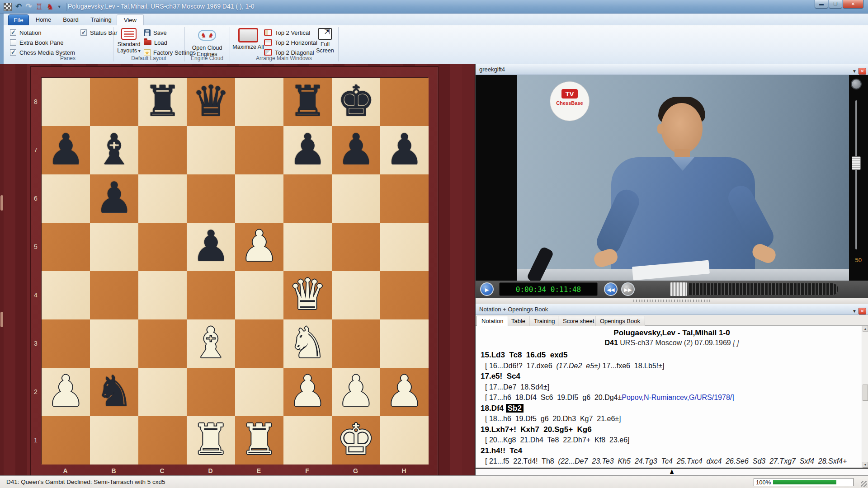  What do you see at coordinates (50, 7) in the screenshot?
I see `red-knight-icon: ♞` at bounding box center [50, 7].